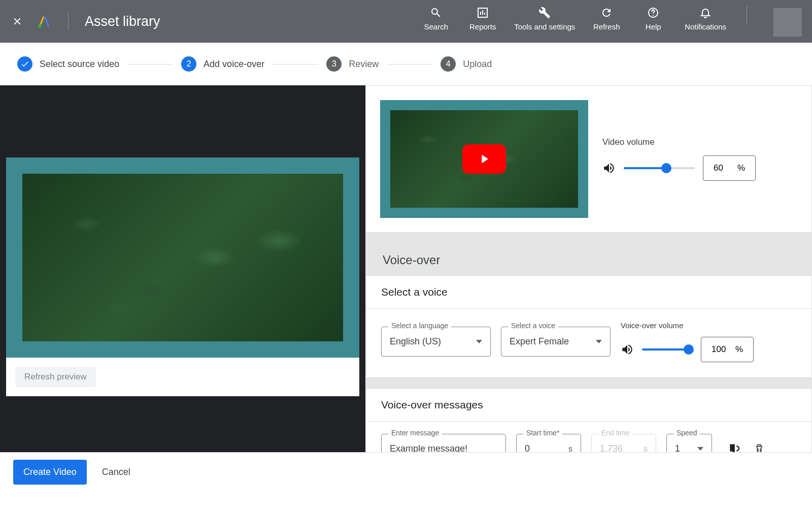 The image size is (812, 509). What do you see at coordinates (527, 448) in the screenshot?
I see `start-time-value: 0` at bounding box center [527, 448].